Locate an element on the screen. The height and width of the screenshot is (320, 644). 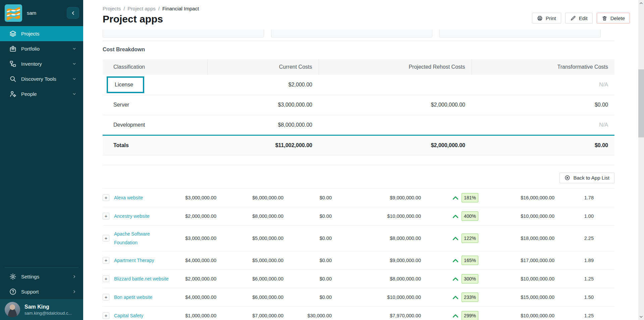
person-gear-icon is located at coordinates (13, 94).